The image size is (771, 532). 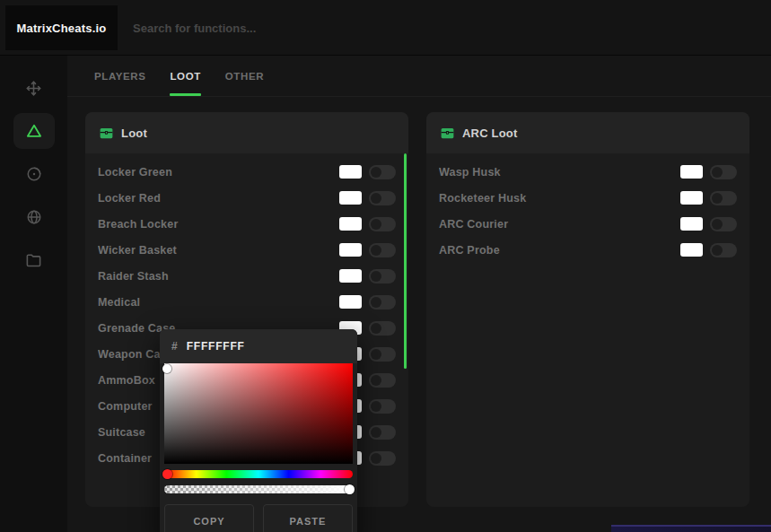 I want to click on color-picker: # COPY PASTE, so click(x=258, y=431).